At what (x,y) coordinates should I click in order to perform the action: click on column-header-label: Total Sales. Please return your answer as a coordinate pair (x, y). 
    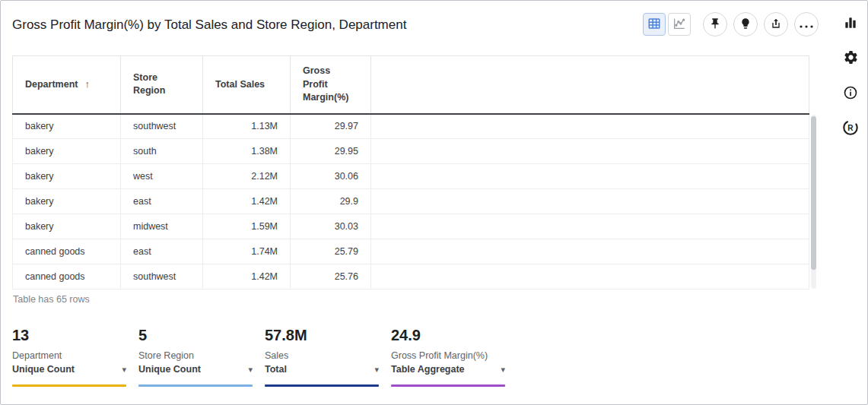
    Looking at the image, I should click on (240, 84).